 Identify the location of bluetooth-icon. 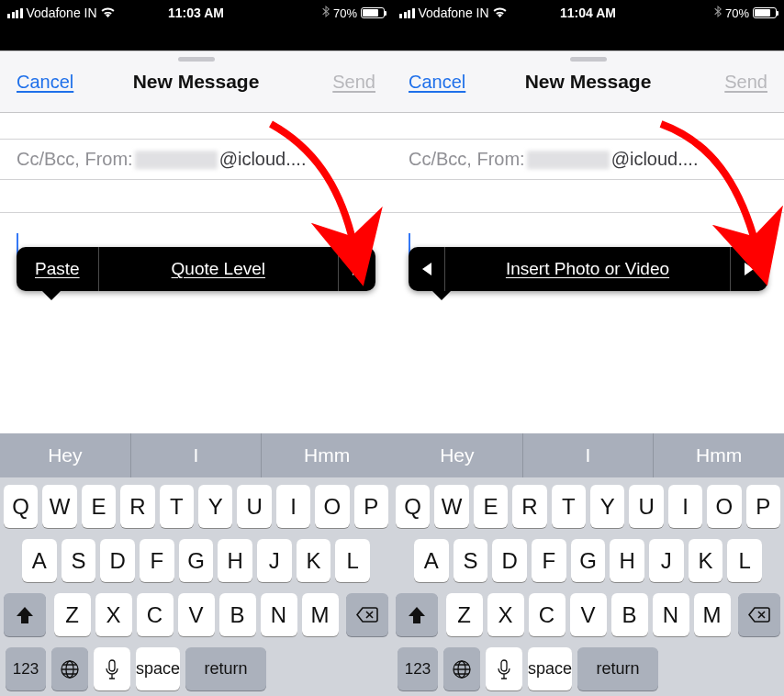
(326, 13).